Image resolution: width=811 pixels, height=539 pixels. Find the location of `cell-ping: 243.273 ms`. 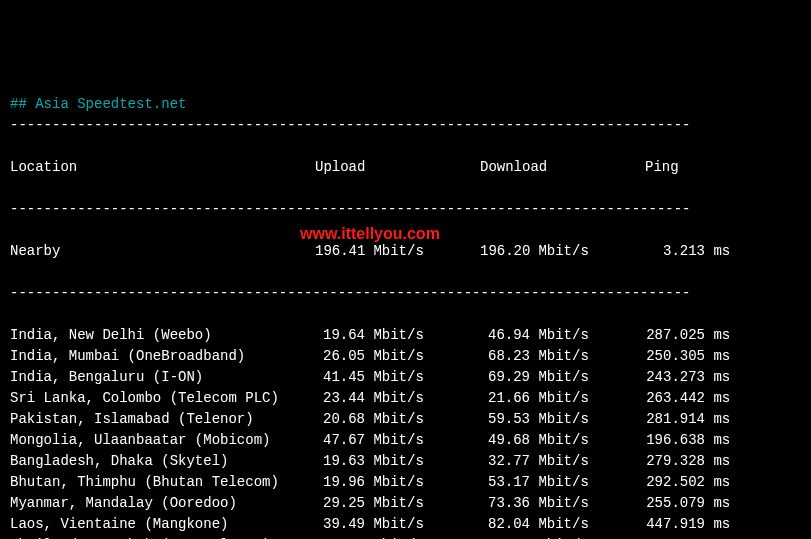

cell-ping: 243.273 ms is located at coordinates (688, 378).